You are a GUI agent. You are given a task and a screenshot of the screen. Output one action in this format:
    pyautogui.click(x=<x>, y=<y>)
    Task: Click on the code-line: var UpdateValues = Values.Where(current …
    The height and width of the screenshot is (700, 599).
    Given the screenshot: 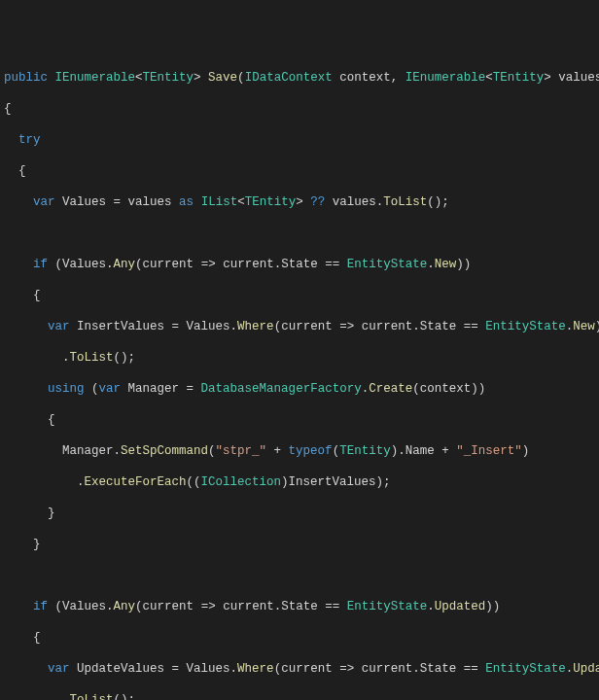 What is the action you would take?
    pyautogui.click(x=300, y=669)
    